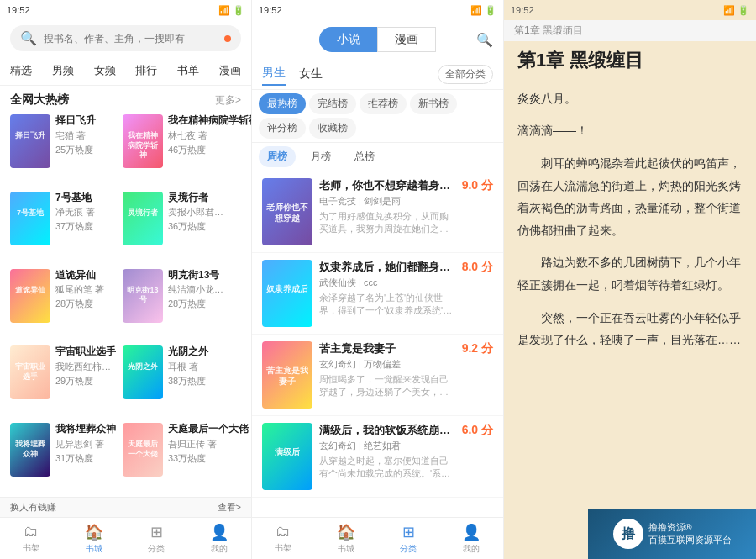  What do you see at coordinates (86, 444) in the screenshot?
I see `book-info: 我将埋葬众神 见异思剑 著 31万热度` at bounding box center [86, 444].